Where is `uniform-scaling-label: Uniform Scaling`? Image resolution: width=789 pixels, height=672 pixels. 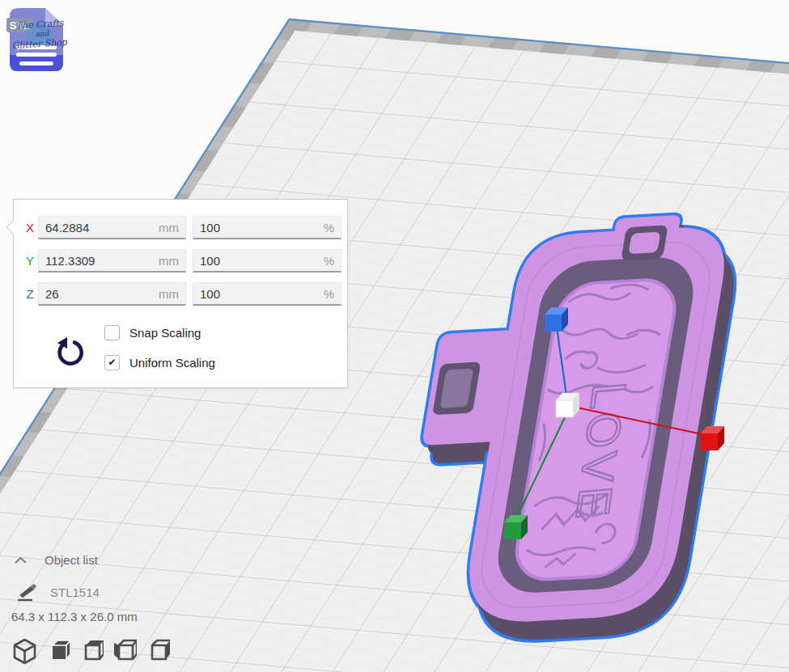 uniform-scaling-label: Uniform Scaling is located at coordinates (172, 362).